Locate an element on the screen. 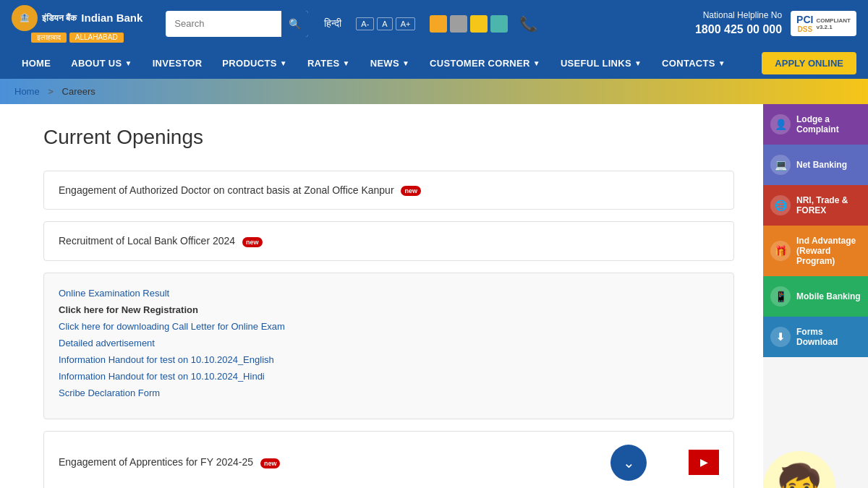 This screenshot has height=488, width=868. breadcrumb-bar: Home > Careers is located at coordinates (434, 91).